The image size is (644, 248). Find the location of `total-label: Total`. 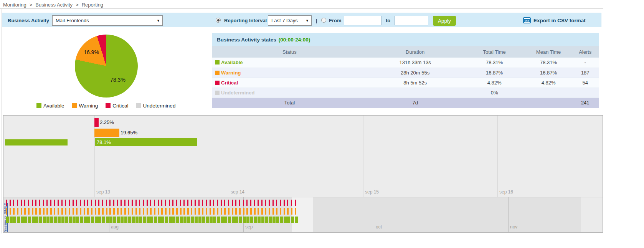

total-label: Total is located at coordinates (289, 103).